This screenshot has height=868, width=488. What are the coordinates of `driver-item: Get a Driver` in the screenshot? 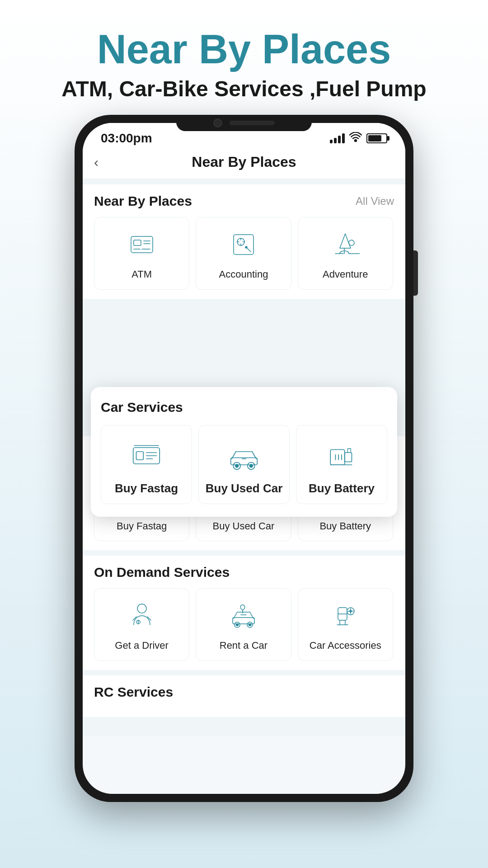 It's located at (142, 625).